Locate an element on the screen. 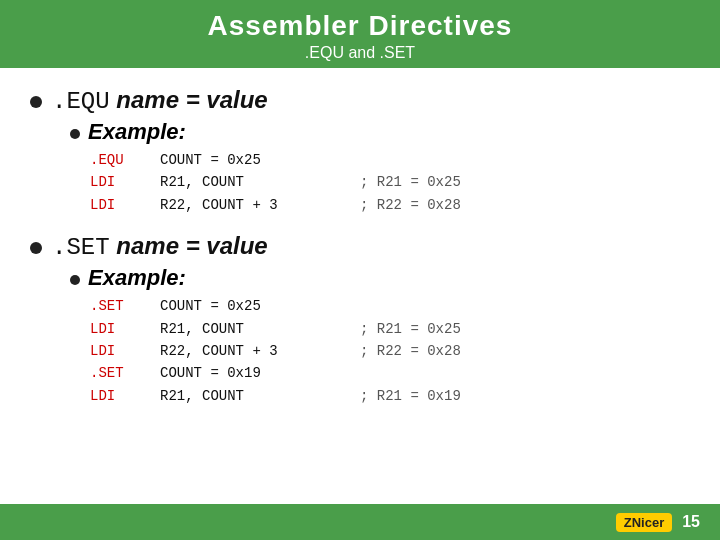 Image resolution: width=720 pixels, height=540 pixels. equ-main-text: .EQU name = value is located at coordinates (160, 100).